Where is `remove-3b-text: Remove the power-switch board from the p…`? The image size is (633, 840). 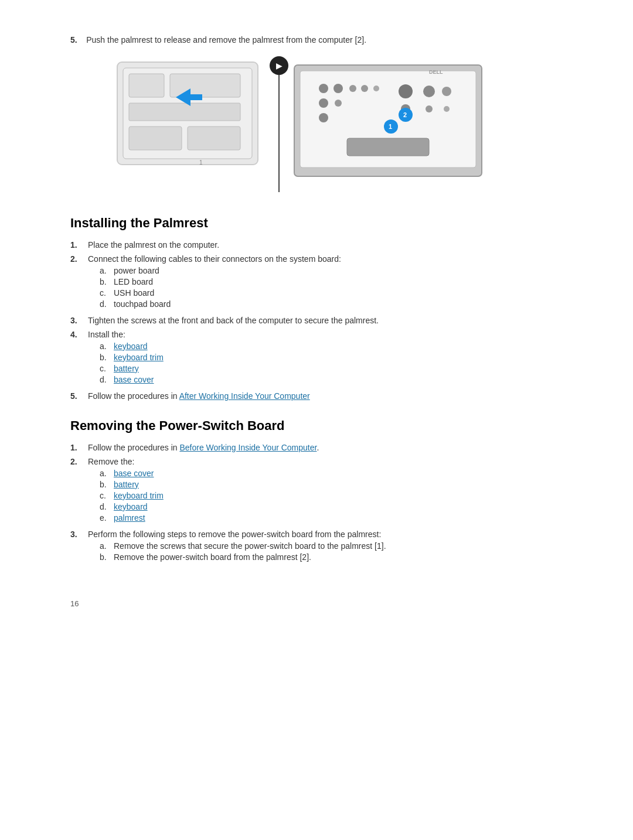
remove-3b-text: Remove the power-switch board from the p… is located at coordinates (212, 557).